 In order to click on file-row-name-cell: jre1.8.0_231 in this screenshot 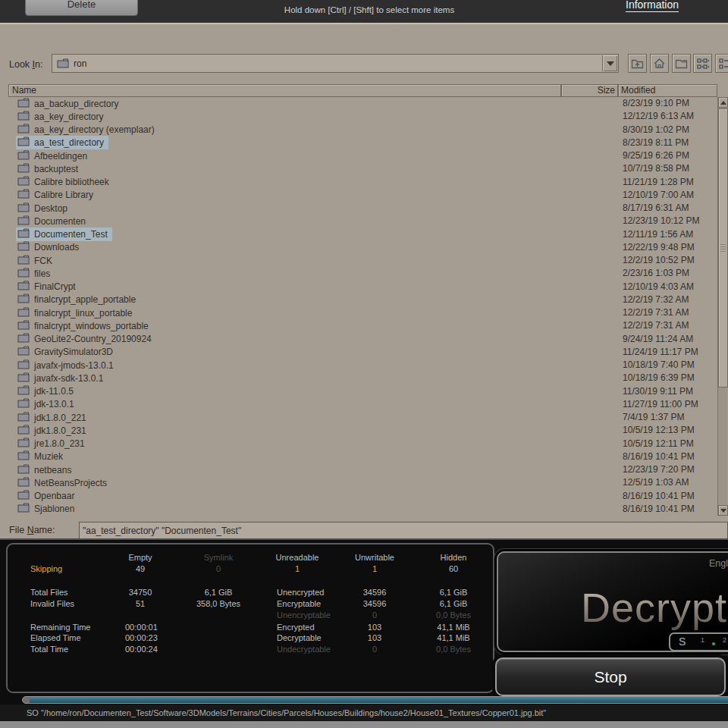, I will do `click(53, 444)`.